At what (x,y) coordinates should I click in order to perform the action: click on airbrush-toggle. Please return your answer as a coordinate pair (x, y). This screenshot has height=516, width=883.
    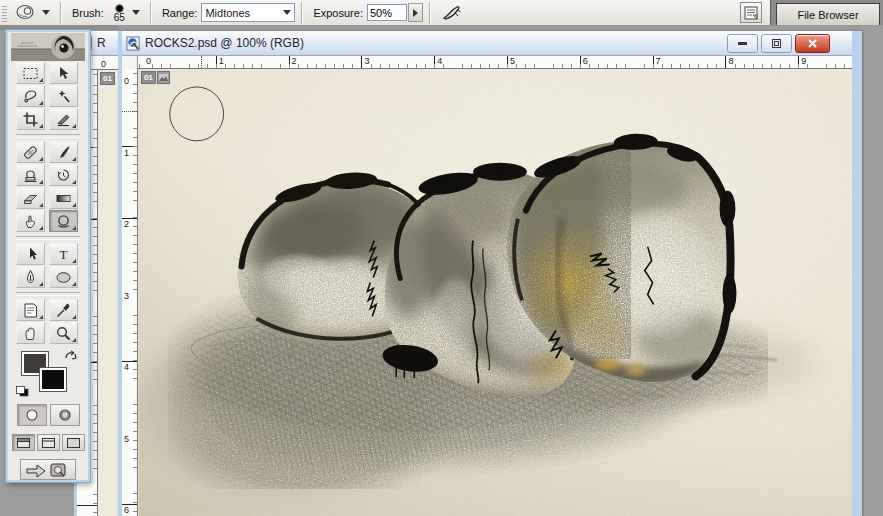
    Looking at the image, I should click on (452, 13).